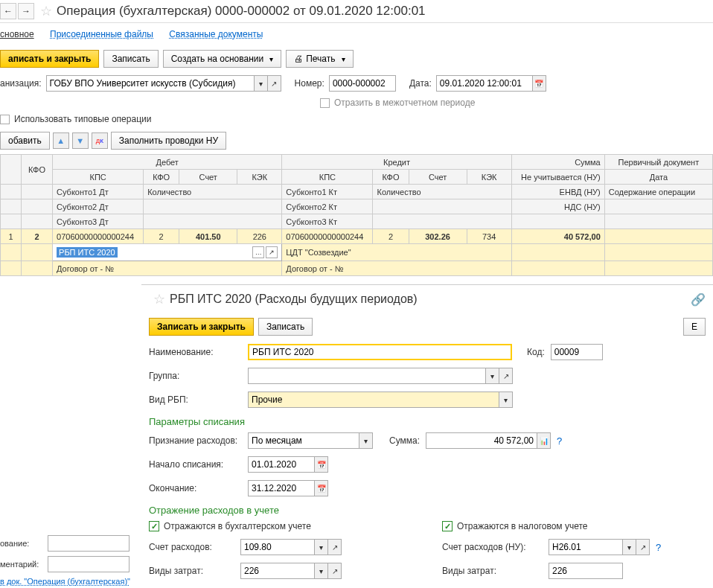  I want to click on col-dt-kfo: КФО, so click(162, 177).